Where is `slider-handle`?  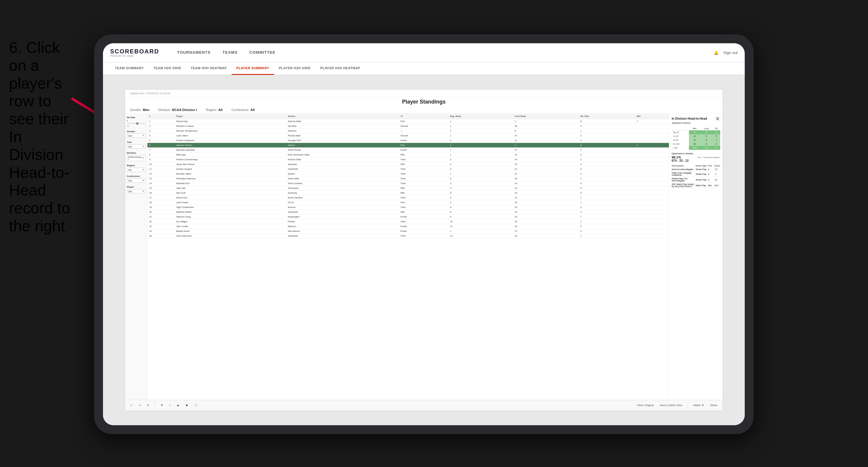
slider-handle is located at coordinates (137, 123).